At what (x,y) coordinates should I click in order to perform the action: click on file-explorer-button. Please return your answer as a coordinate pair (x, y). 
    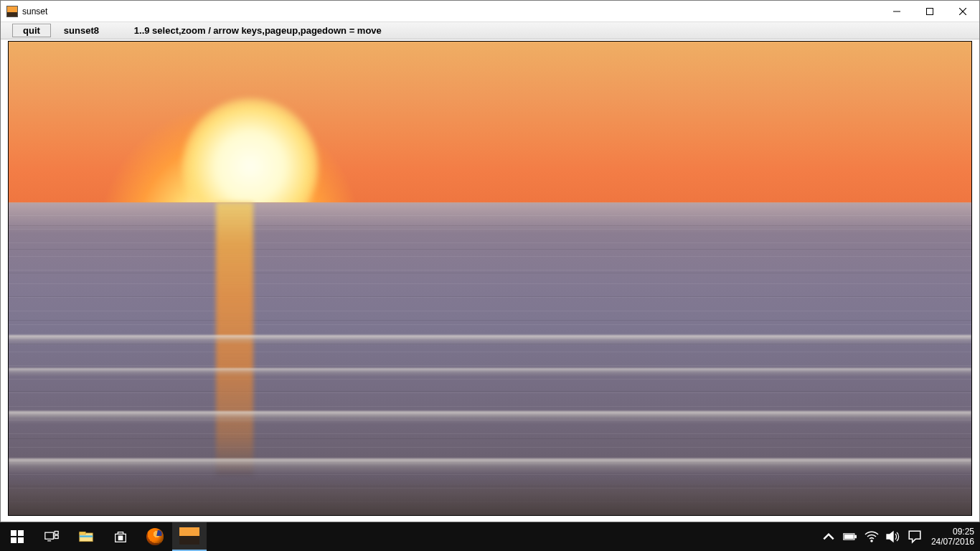
    Looking at the image, I should click on (86, 537).